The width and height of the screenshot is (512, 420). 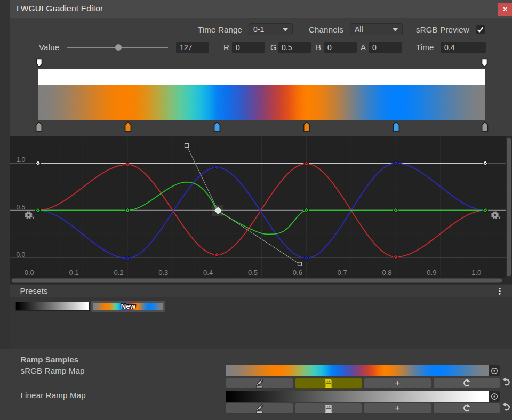 What do you see at coordinates (118, 273) in the screenshot?
I see `svg-text: 0.2` at bounding box center [118, 273].